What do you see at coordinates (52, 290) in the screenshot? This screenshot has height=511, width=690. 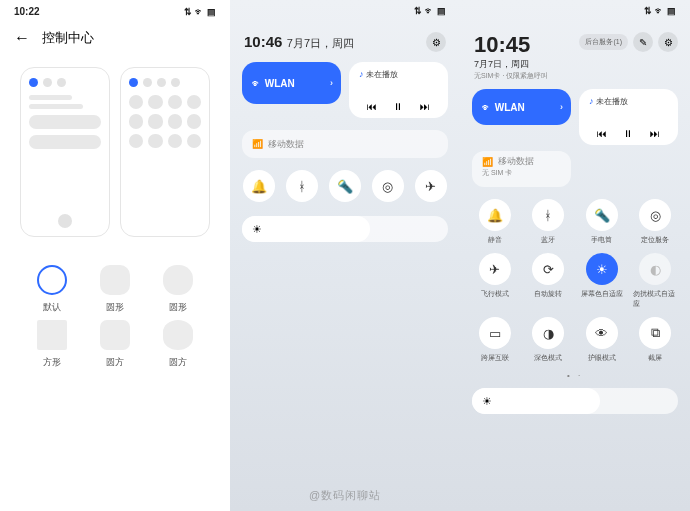 I see `shape-option: 默认` at bounding box center [52, 290].